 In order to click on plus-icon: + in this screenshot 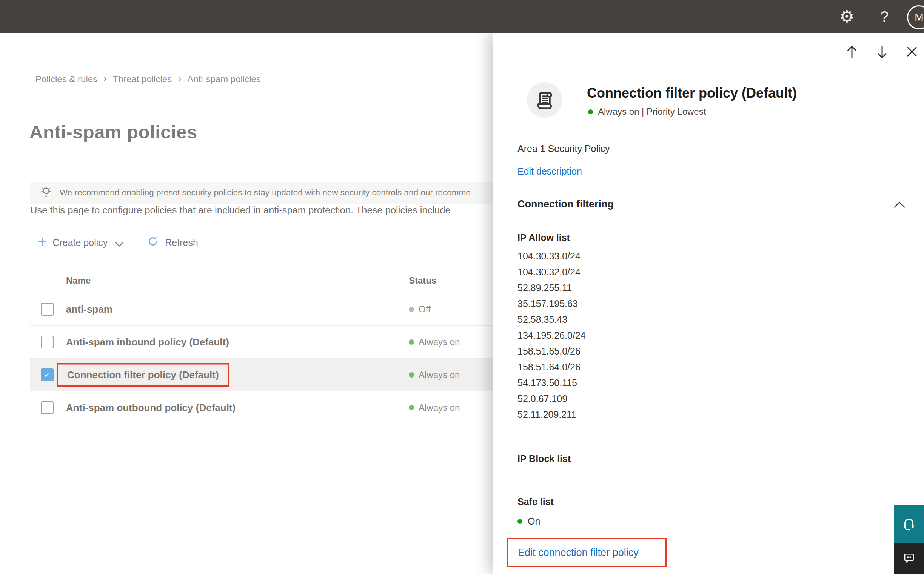, I will do `click(42, 242)`.